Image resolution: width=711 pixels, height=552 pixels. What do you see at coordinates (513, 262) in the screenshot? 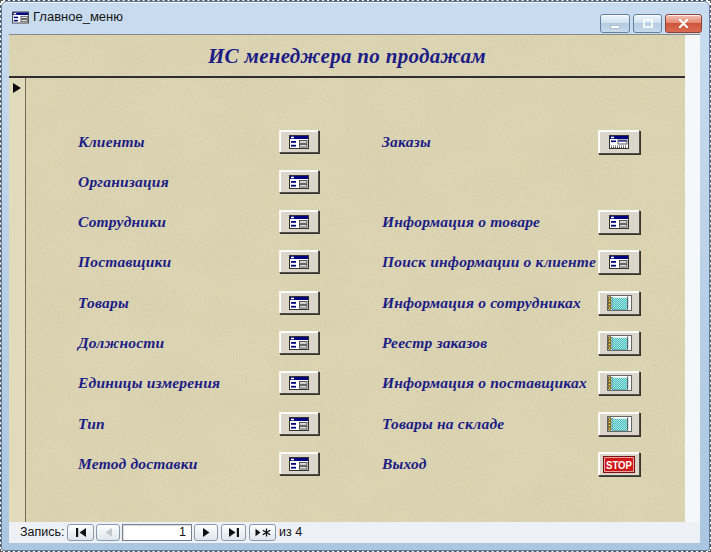
I see `menu-row: Поиск информации о клиенте` at bounding box center [513, 262].